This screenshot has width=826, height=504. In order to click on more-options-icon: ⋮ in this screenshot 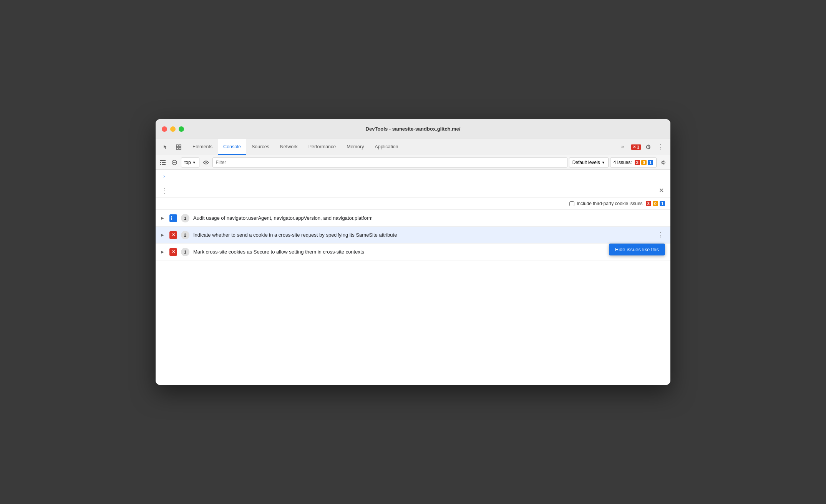, I will do `click(660, 147)`.